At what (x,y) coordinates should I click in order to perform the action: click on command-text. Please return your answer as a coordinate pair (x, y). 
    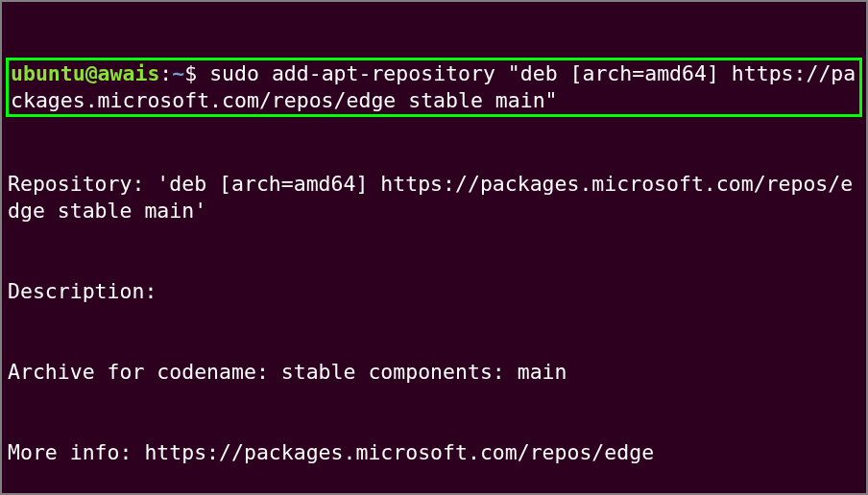
    Looking at the image, I should click on (204, 73).